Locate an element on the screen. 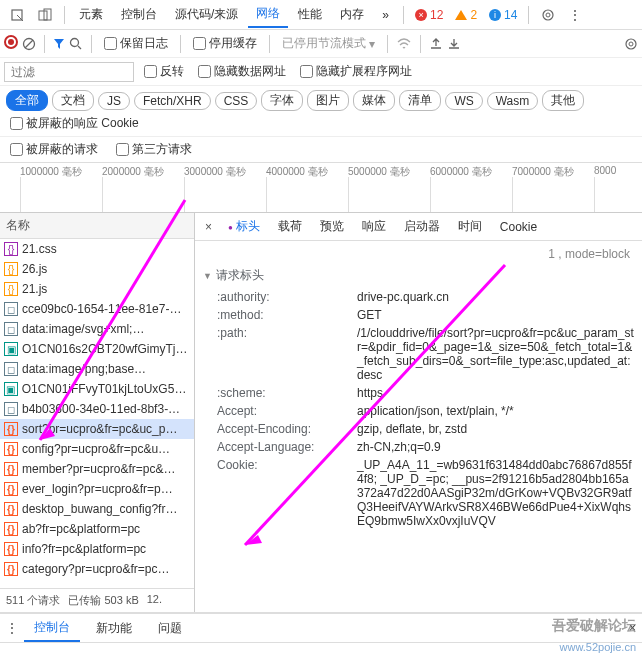  inspect-icon is located at coordinates (17, 15).